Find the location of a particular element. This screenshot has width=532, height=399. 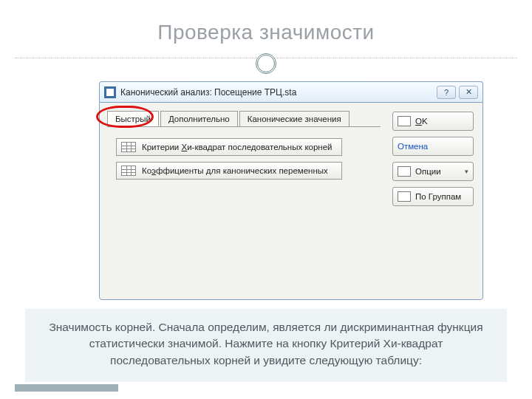

options-button: Опции ▾ is located at coordinates (433, 171).